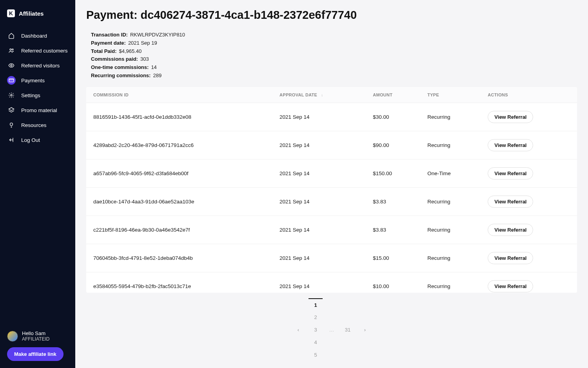 The image size is (588, 368). I want to click on table-row: 706045bb-3fcd-4791-8e52-1deba074db4b2021…, so click(332, 258).